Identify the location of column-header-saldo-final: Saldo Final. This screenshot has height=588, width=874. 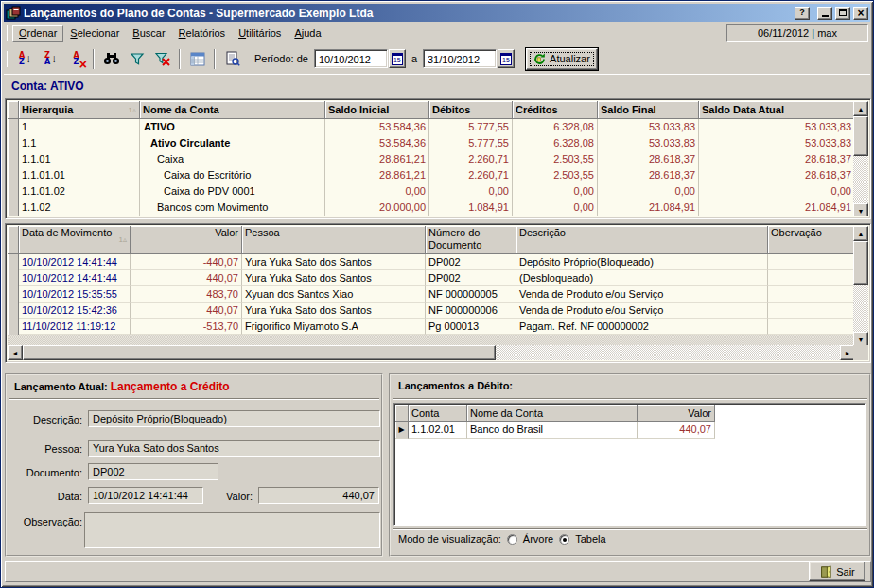
(649, 110).